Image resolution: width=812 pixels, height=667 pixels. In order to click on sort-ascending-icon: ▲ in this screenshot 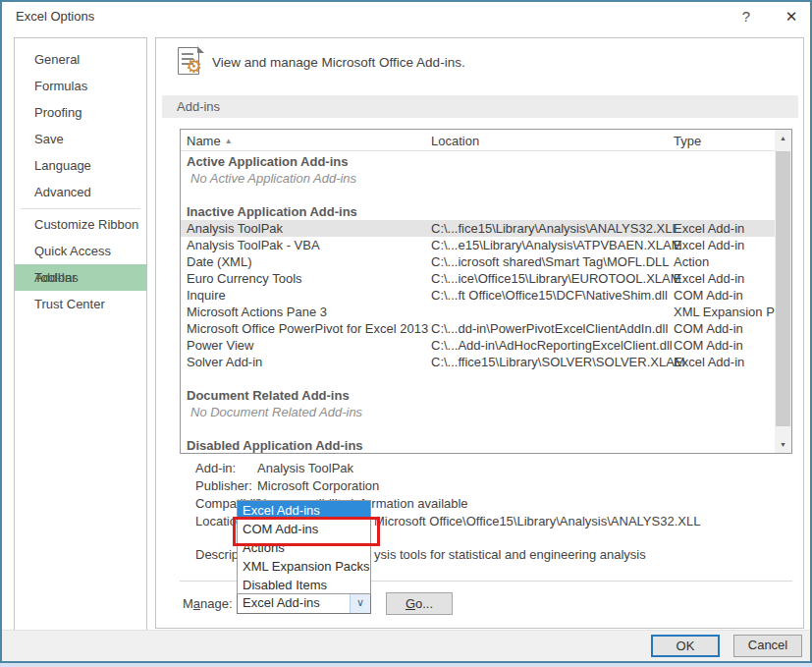, I will do `click(229, 141)`.